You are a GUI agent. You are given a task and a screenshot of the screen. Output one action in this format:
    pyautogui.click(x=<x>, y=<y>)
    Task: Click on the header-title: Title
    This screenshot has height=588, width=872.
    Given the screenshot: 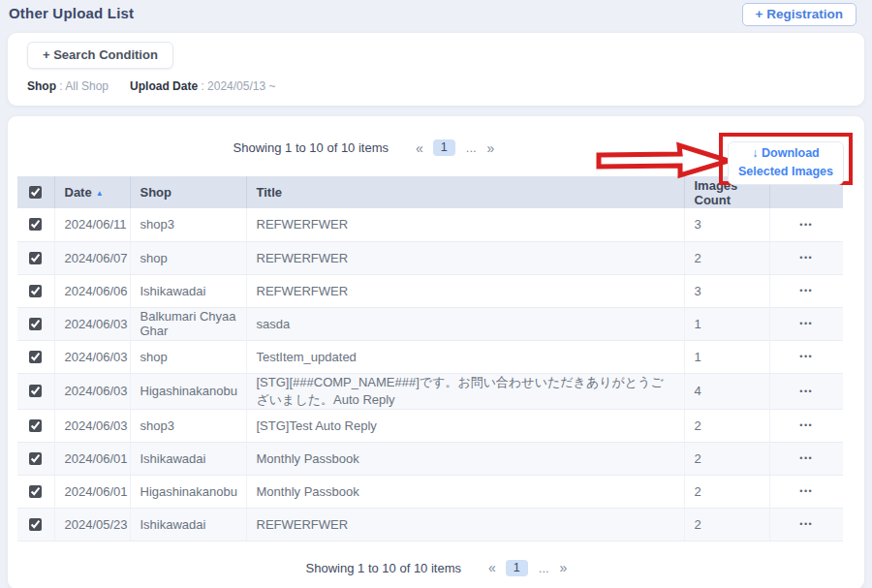 What is the action you would take?
    pyautogui.click(x=465, y=192)
    